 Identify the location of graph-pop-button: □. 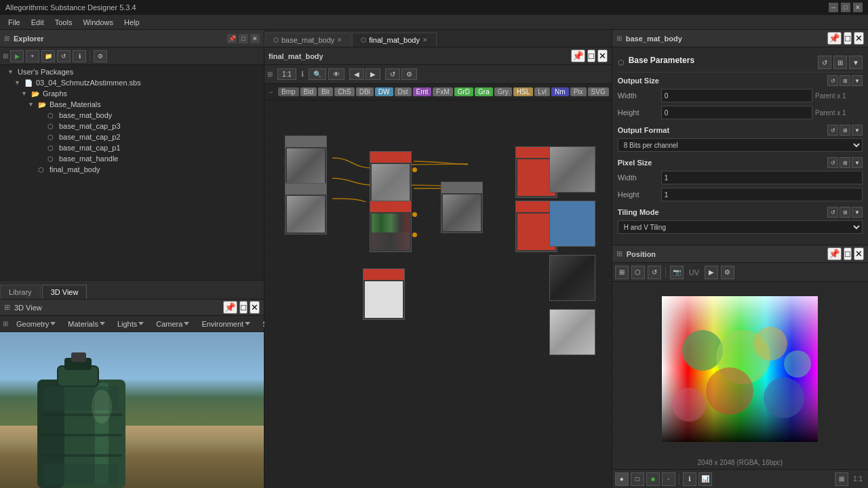
(591, 56).